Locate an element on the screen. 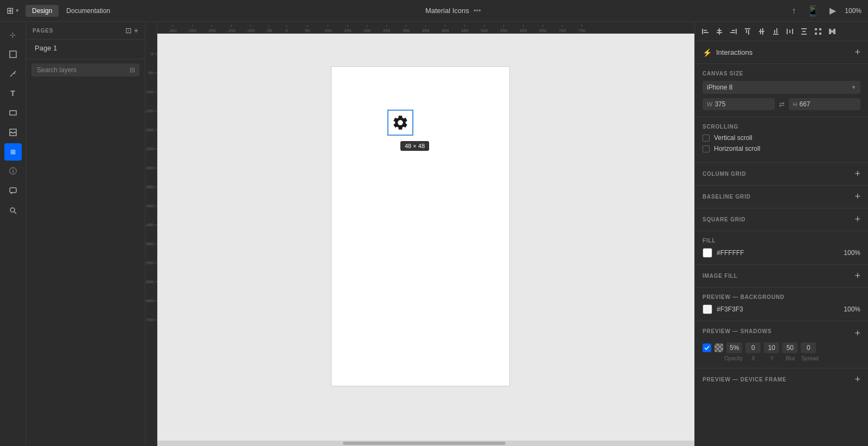 The image size is (868, 446). tool-pen is located at coordinates (13, 74).